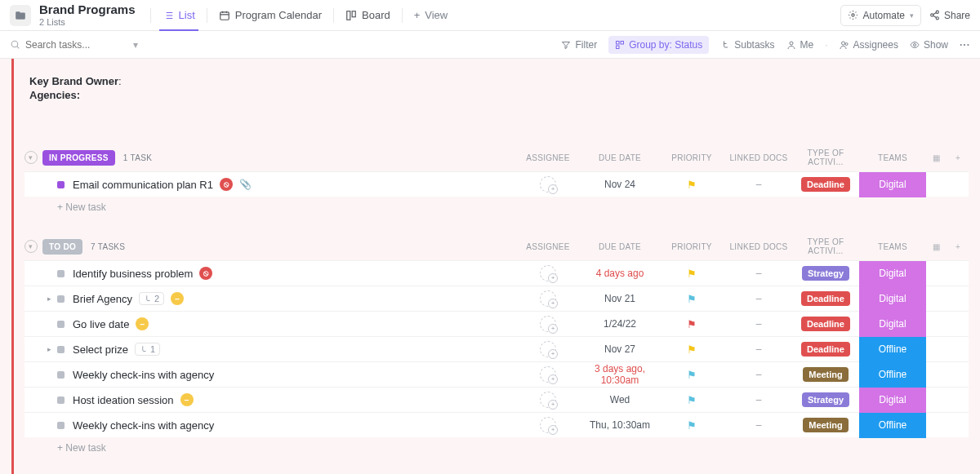 The width and height of the screenshot is (980, 474). Describe the element at coordinates (620, 425) in the screenshot. I see `due-date-cell: Thu, 10:30am` at that location.